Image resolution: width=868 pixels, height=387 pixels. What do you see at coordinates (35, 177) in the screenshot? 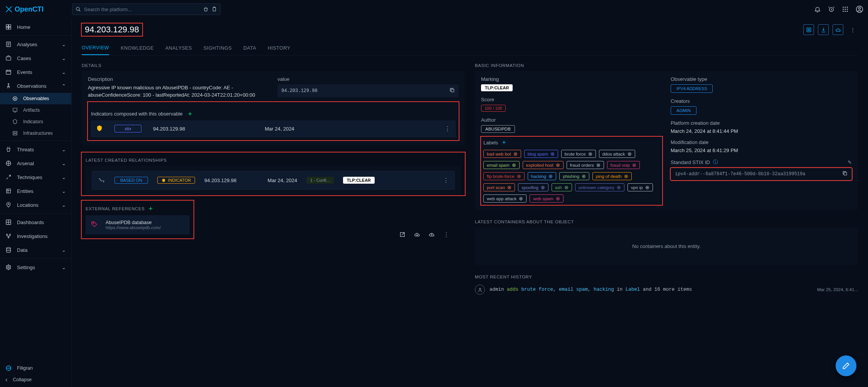
I see `sidebar-techniques: Techniques⌄` at bounding box center [35, 177].